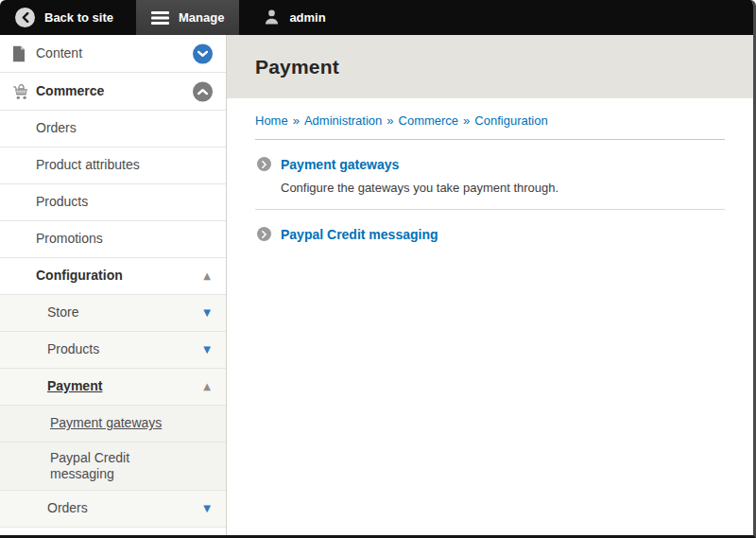 The height and width of the screenshot is (538, 756). I want to click on sidebar-item-config-orders: Orders ▼, so click(113, 509).